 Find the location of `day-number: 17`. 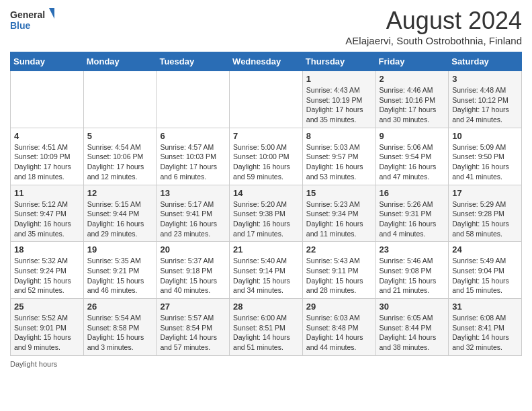

day-number: 17 is located at coordinates (485, 193).